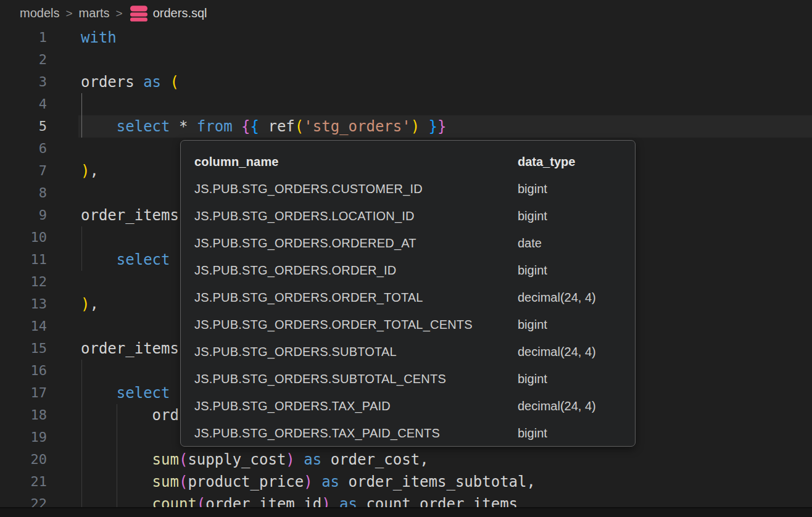 This screenshot has height=517, width=812. I want to click on line-number: 1, so click(23, 38).